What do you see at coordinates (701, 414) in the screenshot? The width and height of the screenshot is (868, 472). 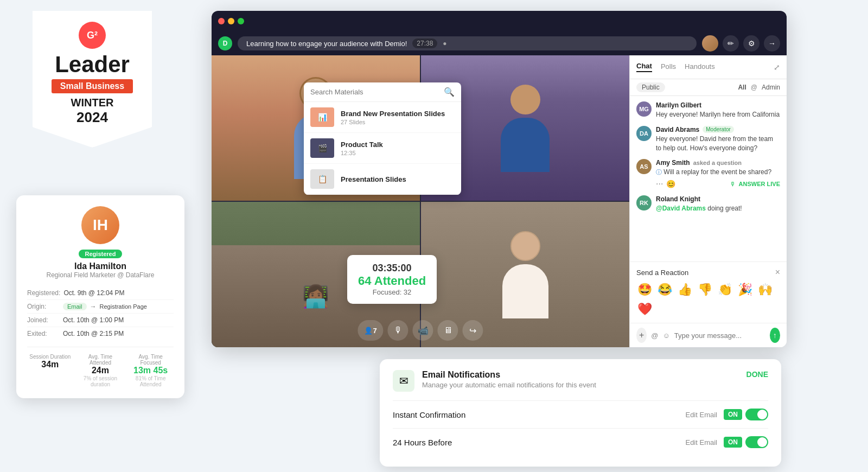 I see `edit-email-instant-button: Edit Email` at bounding box center [701, 414].